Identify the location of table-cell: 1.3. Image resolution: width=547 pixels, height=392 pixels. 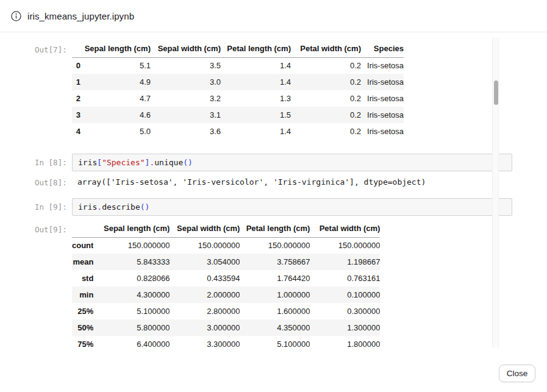
(256, 99).